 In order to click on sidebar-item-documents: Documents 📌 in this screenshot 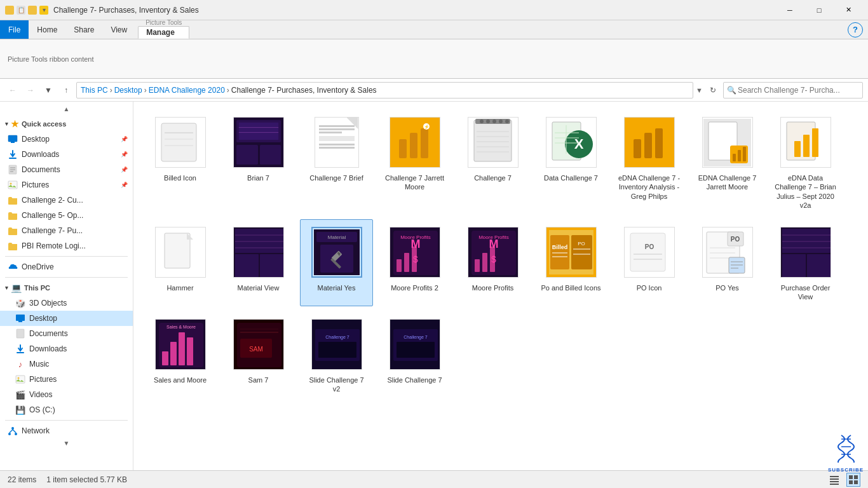, I will do `click(66, 170)`.